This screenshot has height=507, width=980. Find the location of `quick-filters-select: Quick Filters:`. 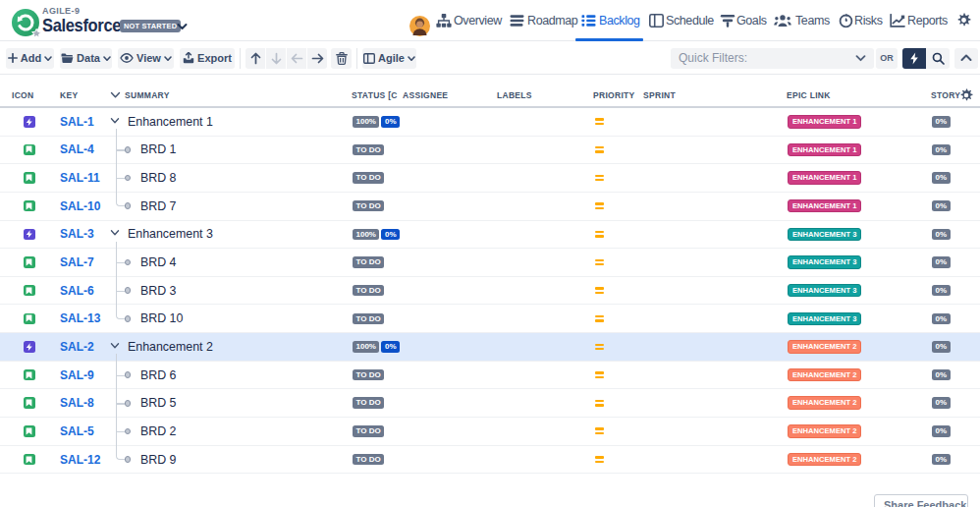

quick-filters-select: Quick Filters: is located at coordinates (772, 59).